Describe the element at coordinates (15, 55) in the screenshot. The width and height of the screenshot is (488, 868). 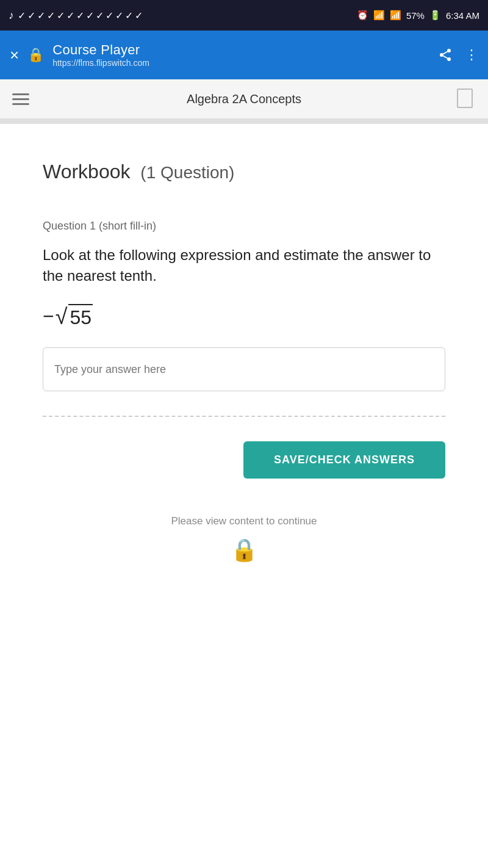
I see `close-tab-button: ×` at that location.